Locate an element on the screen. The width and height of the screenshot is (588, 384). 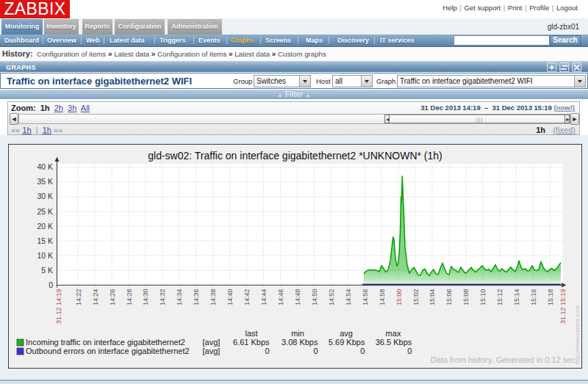
svg-text: 14:58 is located at coordinates (382, 297).